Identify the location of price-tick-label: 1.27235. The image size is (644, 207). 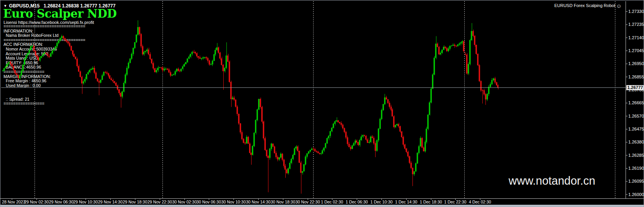
(636, 24).